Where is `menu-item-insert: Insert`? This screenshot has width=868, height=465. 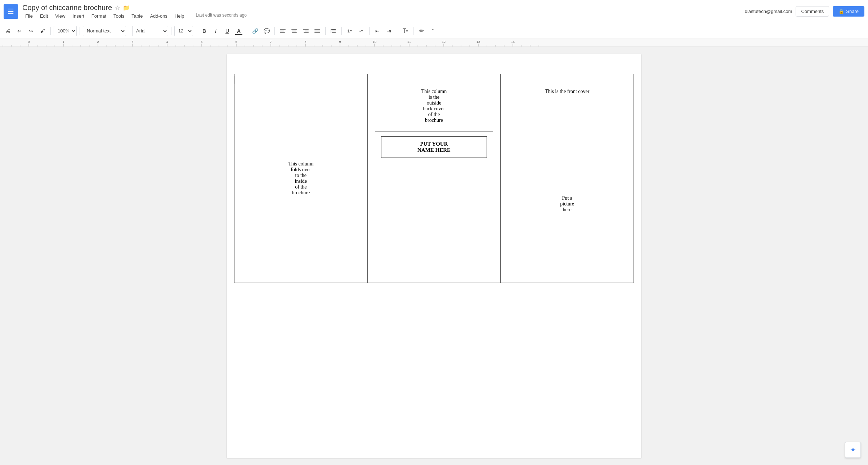
menu-item-insert: Insert is located at coordinates (79, 16).